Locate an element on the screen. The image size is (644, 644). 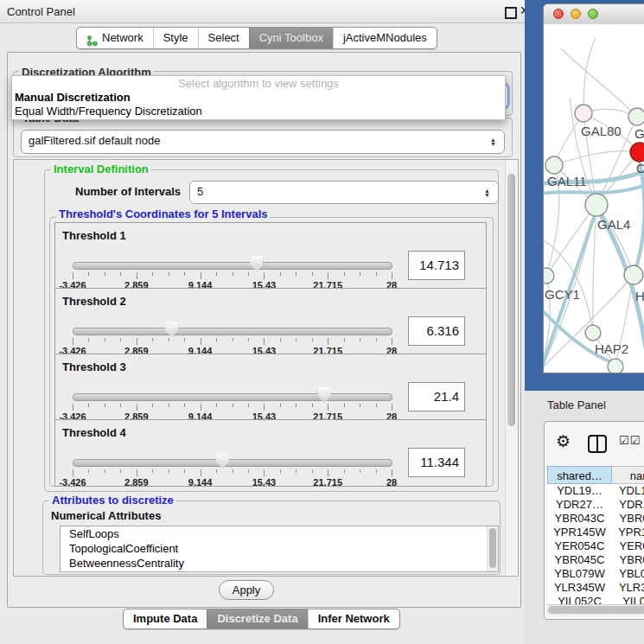
threshold-4-label: Threshold 4 is located at coordinates (94, 432).